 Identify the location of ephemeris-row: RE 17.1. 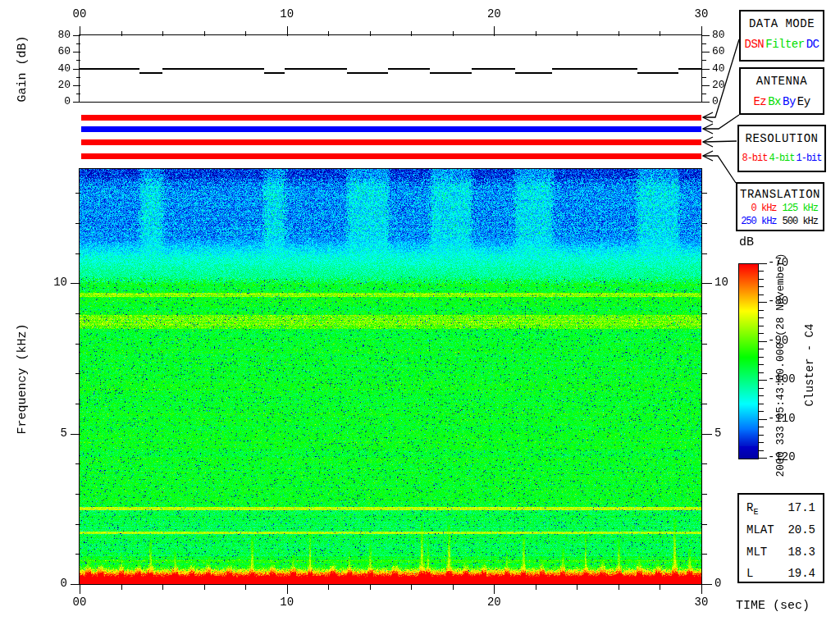
(781, 509).